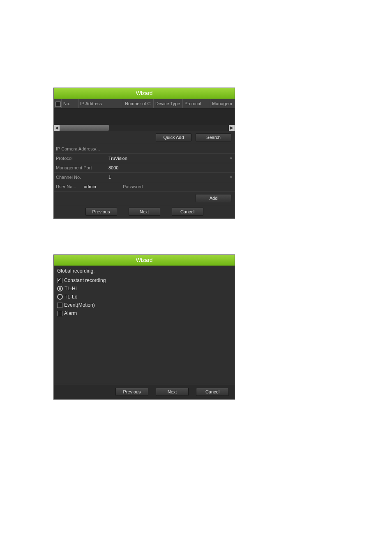  Describe the element at coordinates (81, 177) in the screenshot. I see `channel-no-label: Channel No.` at that location.